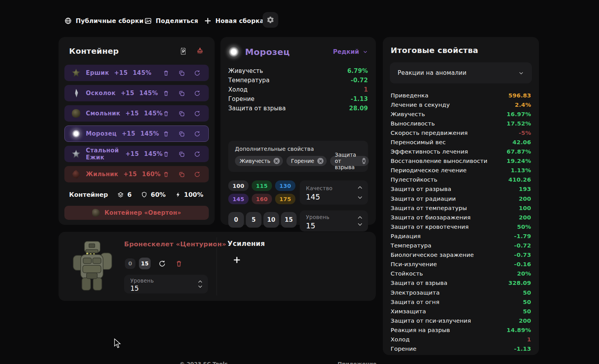 The width and height of the screenshot is (599, 364). What do you see at coordinates (104, 21) in the screenshot?
I see `public-builds-button: Публичные сборки` at bounding box center [104, 21].